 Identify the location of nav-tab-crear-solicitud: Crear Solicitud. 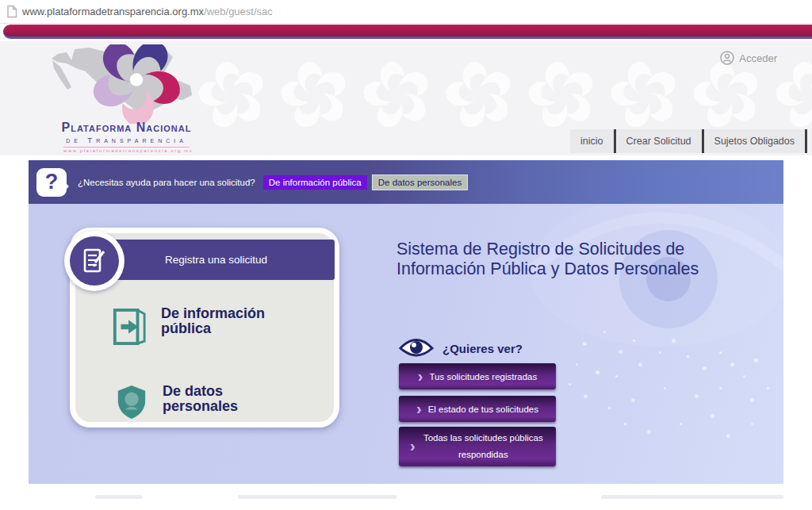
(659, 141).